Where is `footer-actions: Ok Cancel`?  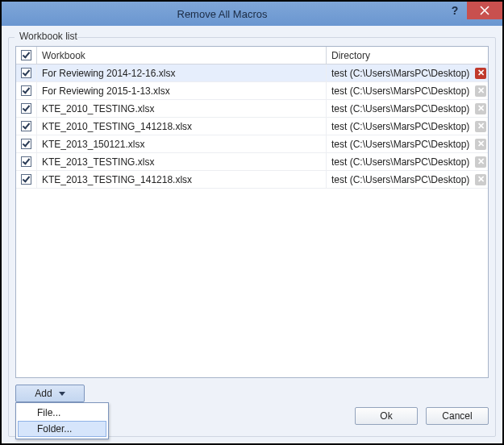
footer-actions: Ok Cancel is located at coordinates (422, 416).